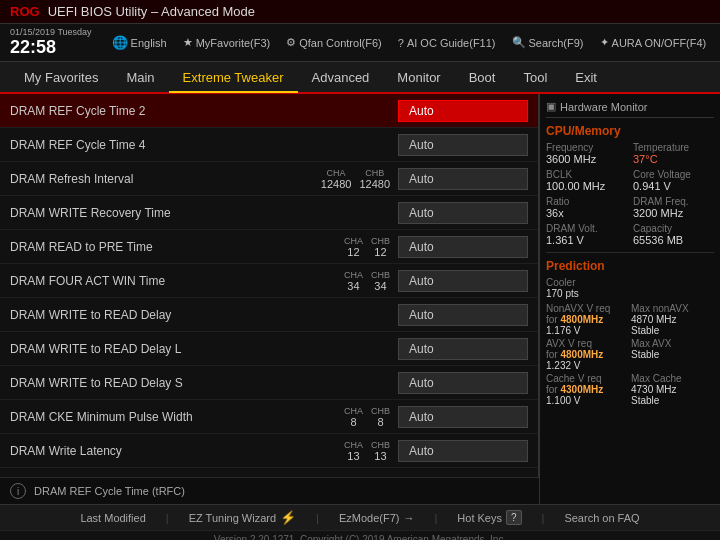 The image size is (720, 540). I want to click on frequency-value: 3600 MHz, so click(586, 159).